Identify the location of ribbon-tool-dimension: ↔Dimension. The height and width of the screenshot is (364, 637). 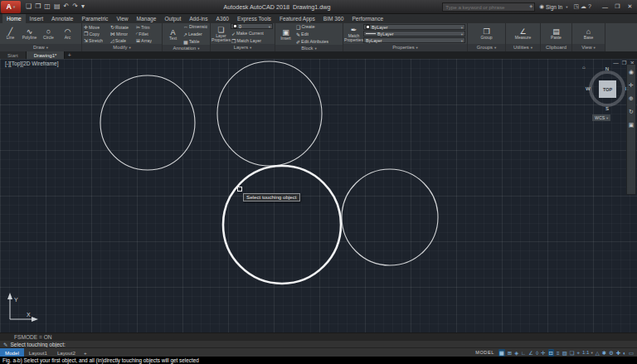
(196, 27).